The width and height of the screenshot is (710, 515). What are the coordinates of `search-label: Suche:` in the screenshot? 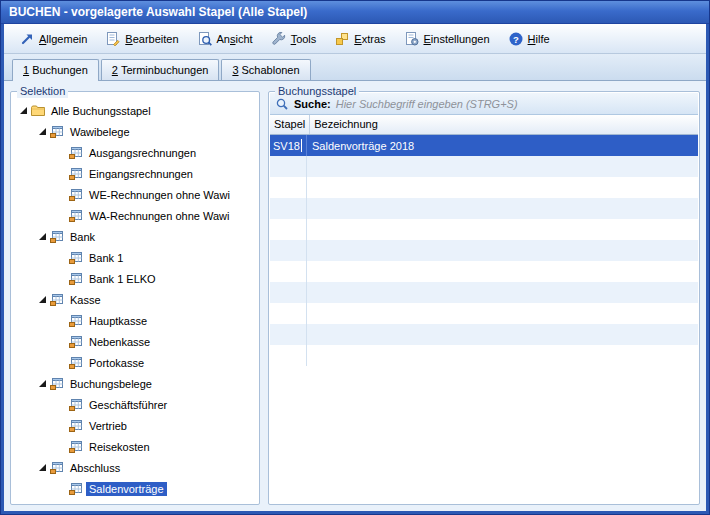 It's located at (312, 104).